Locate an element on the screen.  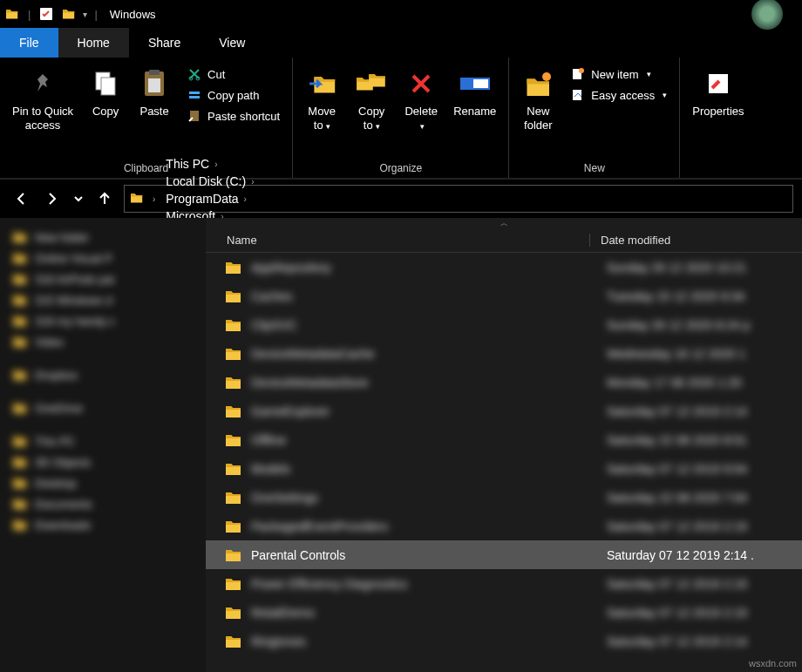
list-item: CachesTuesday 15 12 2020 9:34 is located at coordinates (504, 296).